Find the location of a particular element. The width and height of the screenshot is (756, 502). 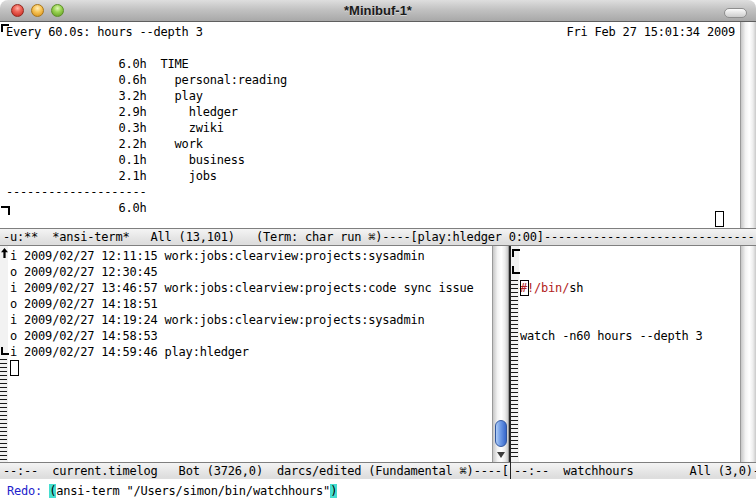

term-line: 6.0h is located at coordinates (381, 208).